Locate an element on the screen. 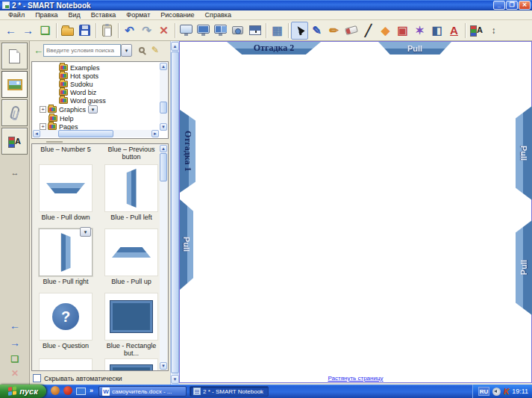  page-sorter-tab is located at coordinates (15, 56).